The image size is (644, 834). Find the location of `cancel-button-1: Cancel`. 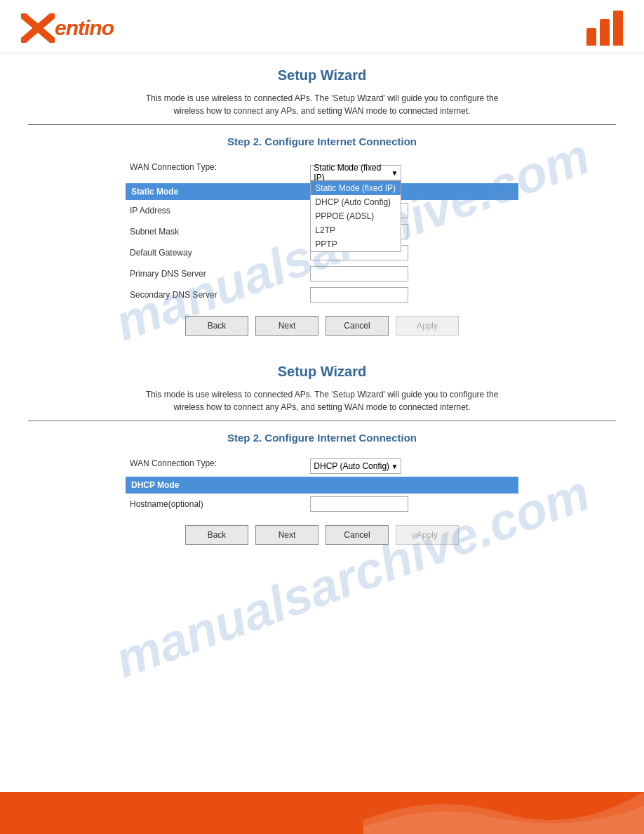

cancel-button-1: Cancel is located at coordinates (357, 326).